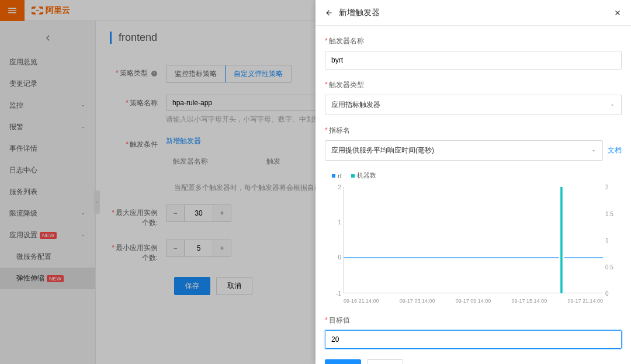  Describe the element at coordinates (37, 11) in the screenshot. I see `brand-icon` at that location.